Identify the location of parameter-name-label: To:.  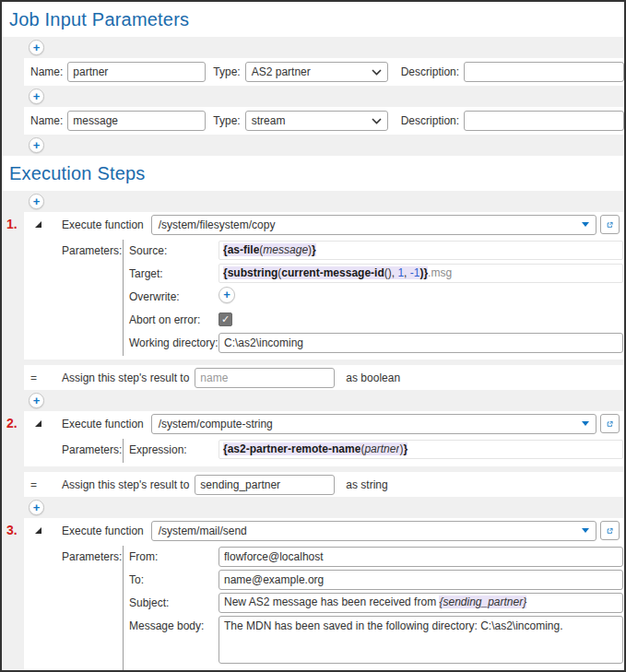
(173, 578).